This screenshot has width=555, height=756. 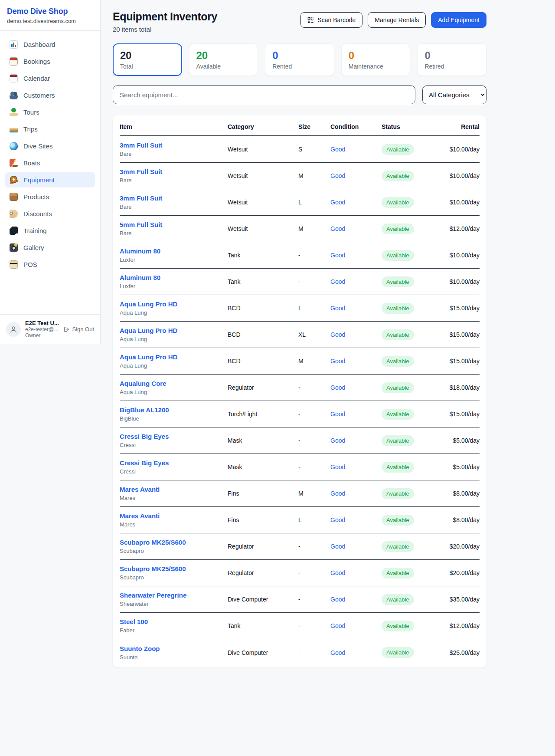 What do you see at coordinates (50, 11) in the screenshot?
I see `brand-name: Demo Dive Shop` at bounding box center [50, 11].